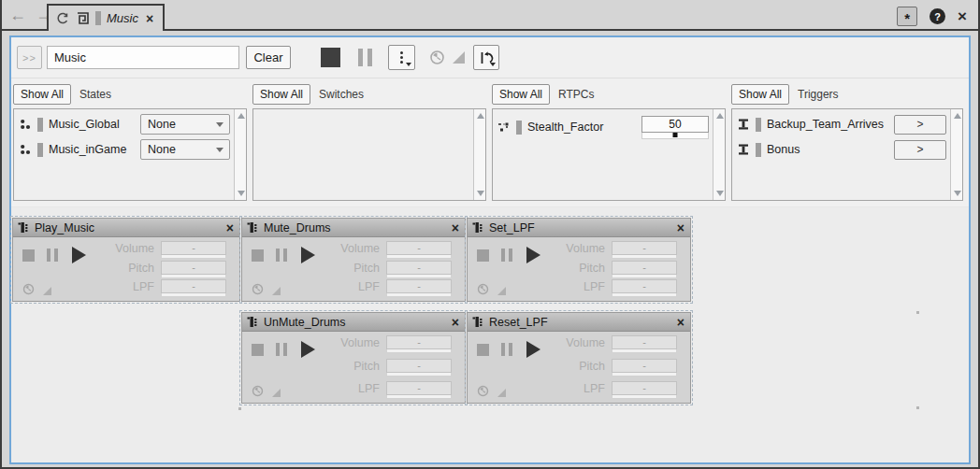 This screenshot has height=469, width=980. Describe the element at coordinates (150, 19) in the screenshot. I see `tab-close-icon: ×` at that location.